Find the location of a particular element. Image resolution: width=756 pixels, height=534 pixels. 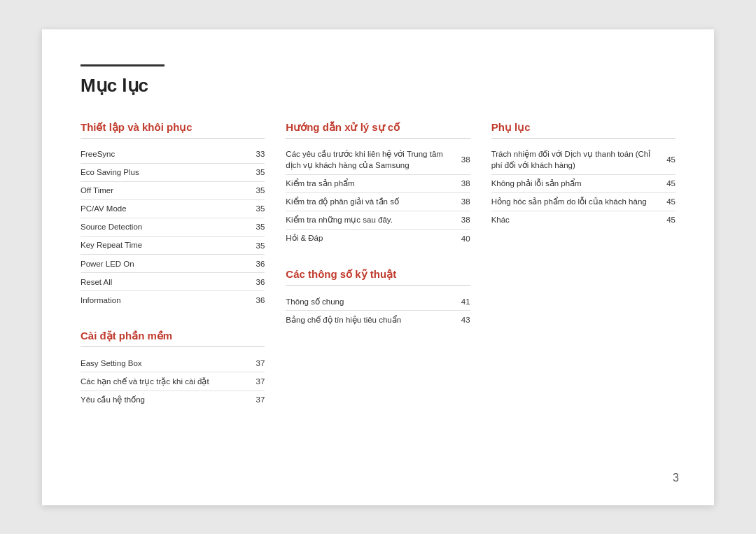

section-thiet-lap: Thiết lập và khôi phục FreeSync33Eco Sav… is located at coordinates (172, 216).